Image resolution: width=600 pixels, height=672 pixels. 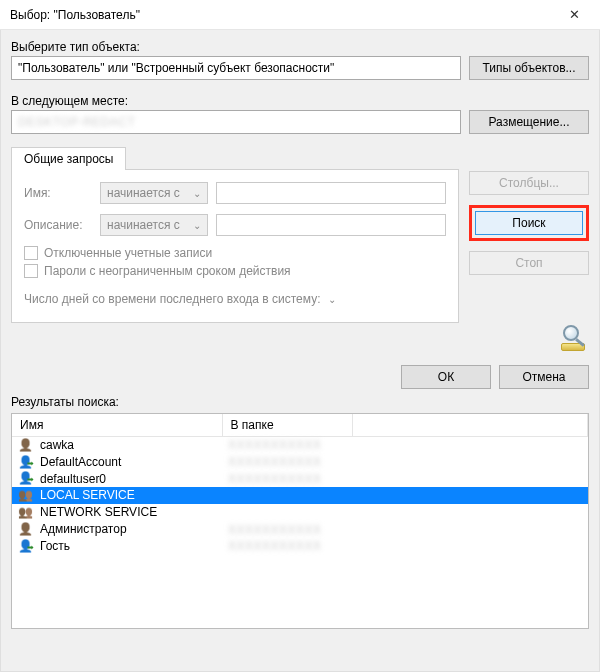 What do you see at coordinates (144, 225) in the screenshot?
I see `desc-filter-combo-value: начинается с` at bounding box center [144, 225].